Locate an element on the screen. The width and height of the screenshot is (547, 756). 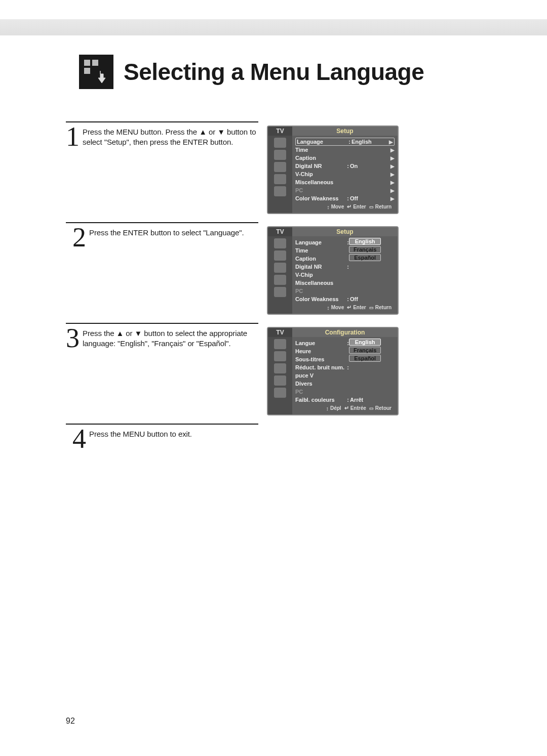
osd-screen-2: TV Setup Language: English is located at coordinates (333, 270).